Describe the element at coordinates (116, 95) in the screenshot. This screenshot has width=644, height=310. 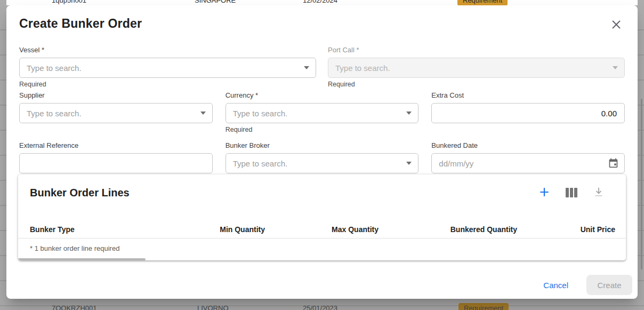
I see `supplier-label: Supplier` at that location.